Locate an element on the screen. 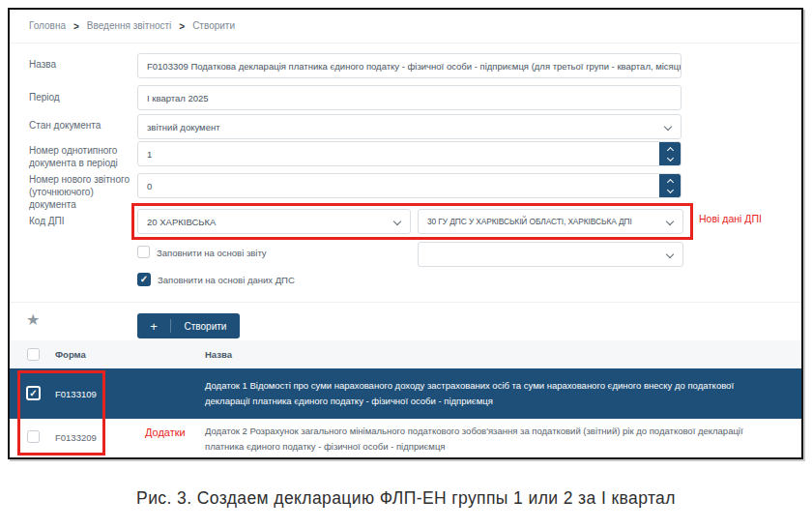 The width and height of the screenshot is (812, 529). column-header-form: Форма is located at coordinates (71, 354).